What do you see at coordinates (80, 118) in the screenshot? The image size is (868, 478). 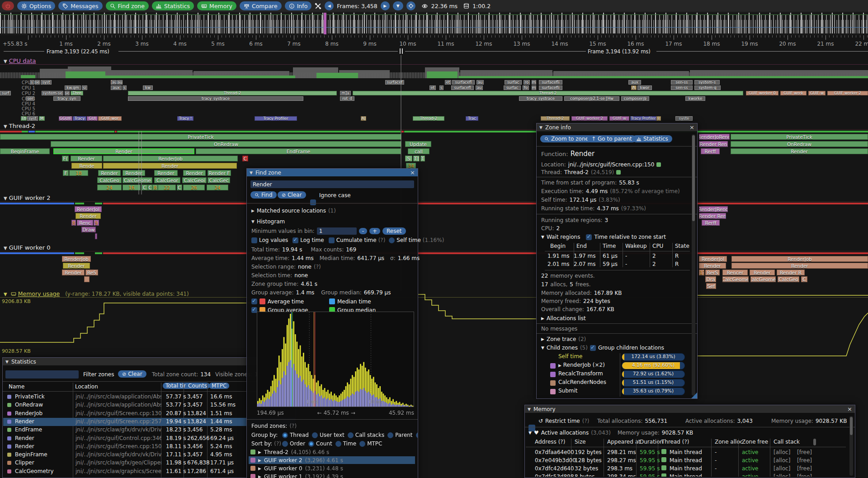 I see `timeline-zone: Tracy` at bounding box center [80, 118].